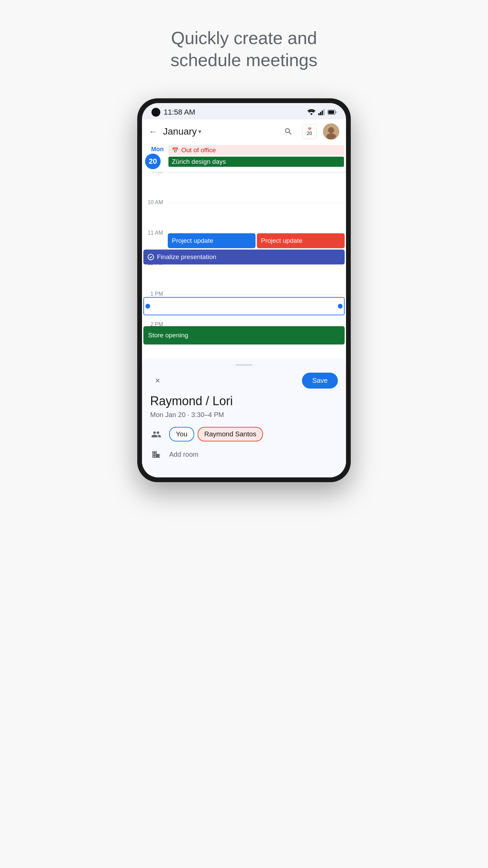 The image size is (488, 868). Describe the element at coordinates (154, 158) in the screenshot. I see `allday-label: Mon 20` at that location.